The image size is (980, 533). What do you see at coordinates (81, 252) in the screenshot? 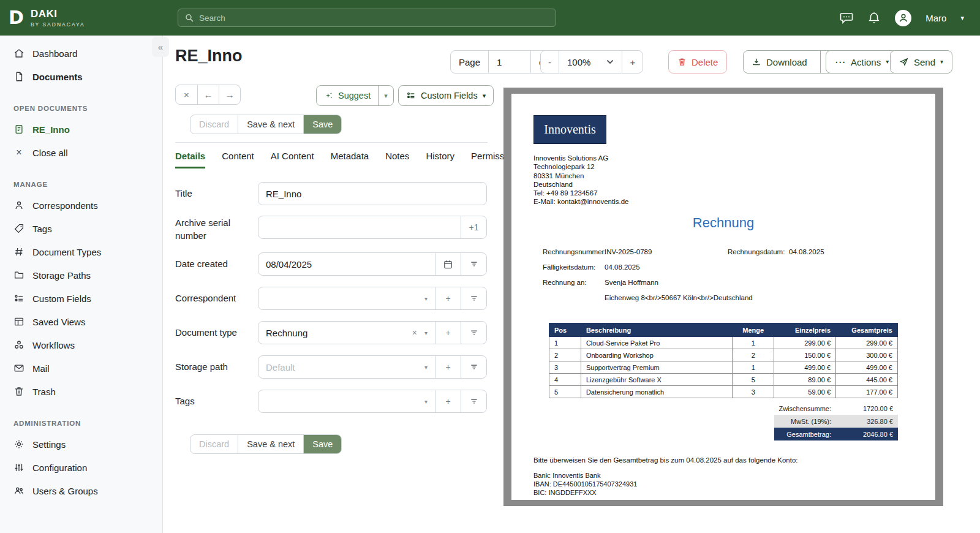
I see `sidebar-item-document-types: Document Types` at bounding box center [81, 252].